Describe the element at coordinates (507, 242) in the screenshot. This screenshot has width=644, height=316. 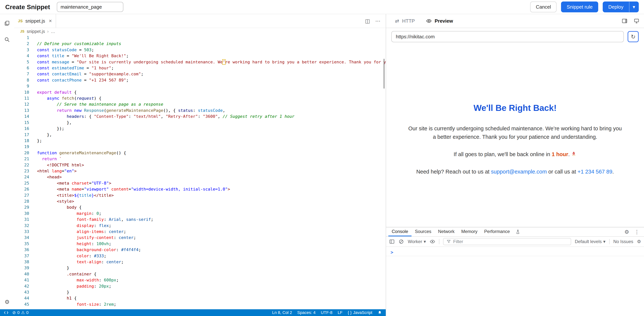
I see `console-filter-input: Filter` at that location.